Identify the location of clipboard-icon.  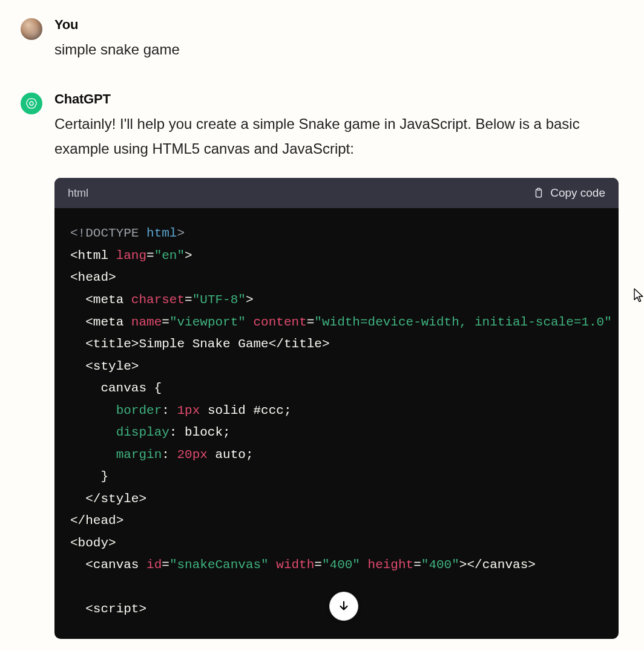
(539, 193).